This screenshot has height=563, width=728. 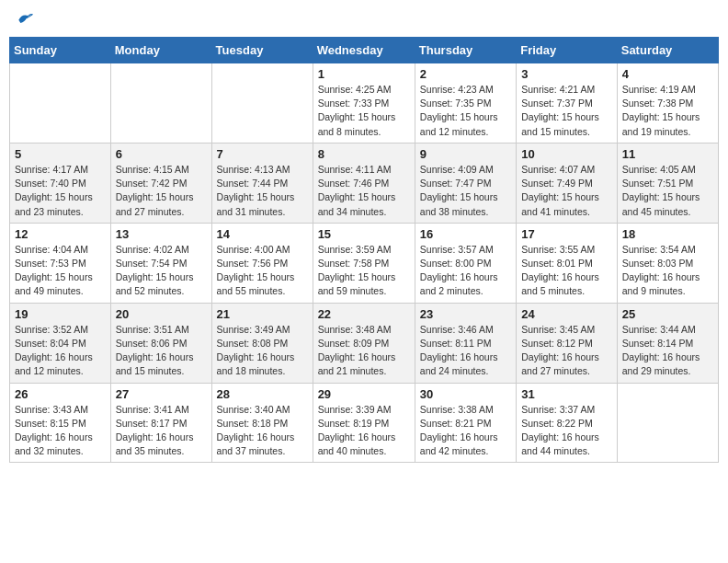 I want to click on day-of-week-header: Thursday, so click(x=465, y=51).